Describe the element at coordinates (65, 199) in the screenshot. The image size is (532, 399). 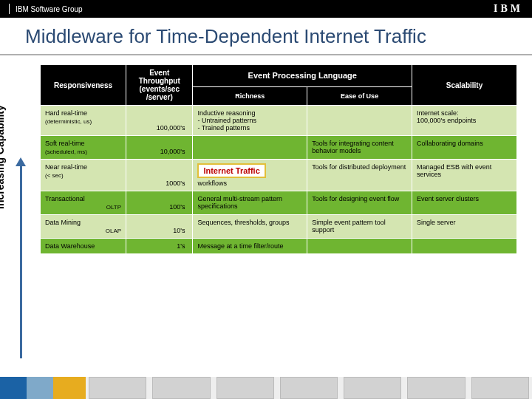
I see `resp-label: Transactional` at that location.